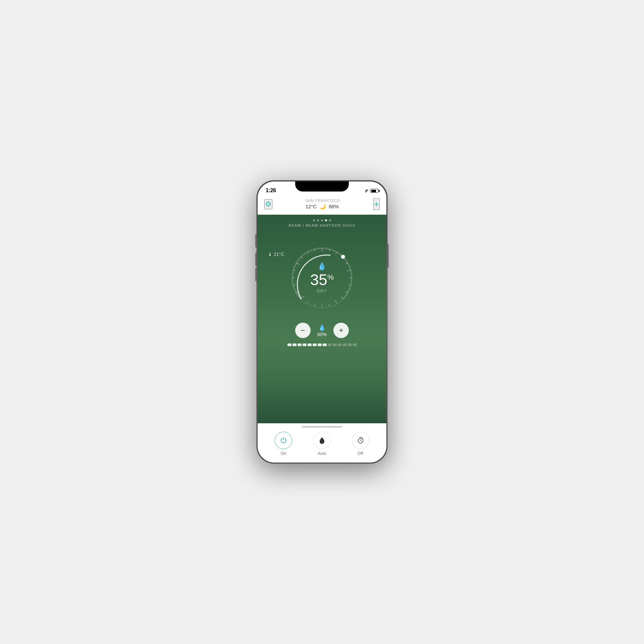 This screenshot has height=644, width=644. Describe the element at coordinates (284, 453) in the screenshot. I see `on-label: On` at that location.